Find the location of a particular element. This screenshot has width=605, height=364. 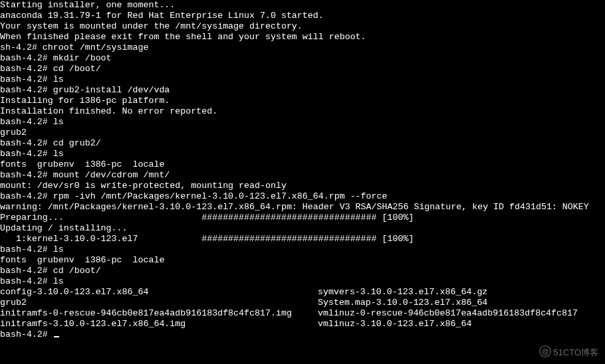

shell-prompt: sh-4.2# is located at coordinates (21, 48).